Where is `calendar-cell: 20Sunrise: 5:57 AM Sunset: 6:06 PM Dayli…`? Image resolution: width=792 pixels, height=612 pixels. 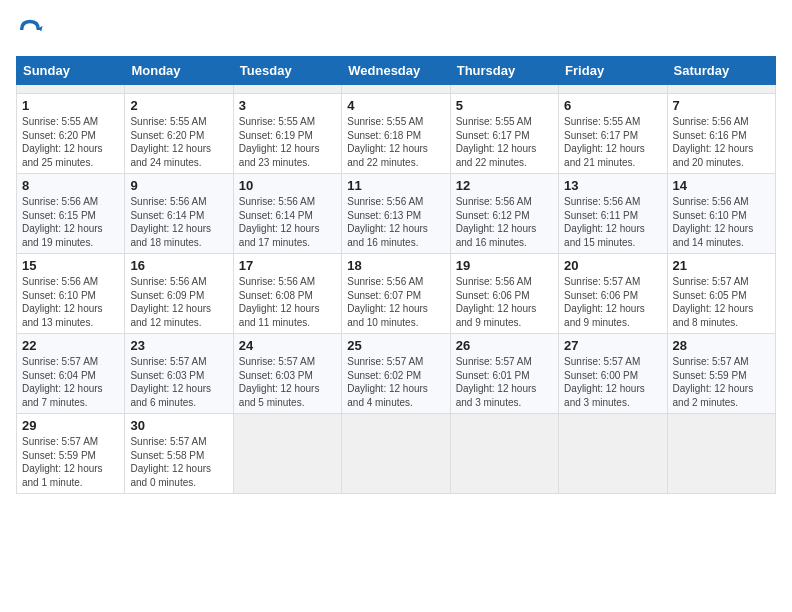 calendar-cell: 20Sunrise: 5:57 AM Sunset: 6:06 PM Dayli… is located at coordinates (613, 294).